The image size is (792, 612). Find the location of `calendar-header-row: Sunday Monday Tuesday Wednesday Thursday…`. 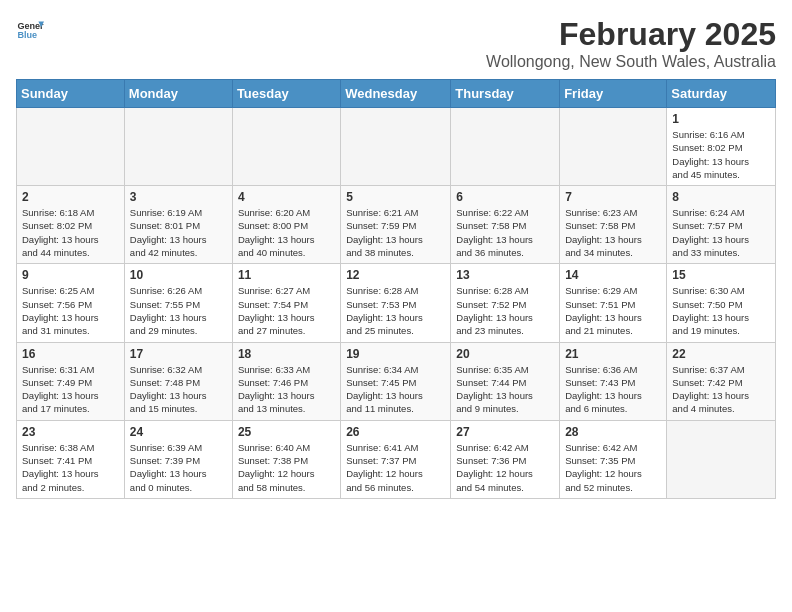

calendar-header-row: Sunday Monday Tuesday Wednesday Thursday… is located at coordinates (396, 94).